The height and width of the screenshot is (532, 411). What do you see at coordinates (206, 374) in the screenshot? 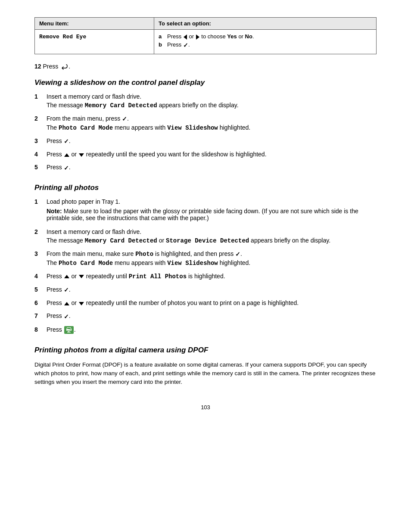
I see `dpof-body: Digital Print Order Format (DPOF) is a f…` at bounding box center [206, 374].